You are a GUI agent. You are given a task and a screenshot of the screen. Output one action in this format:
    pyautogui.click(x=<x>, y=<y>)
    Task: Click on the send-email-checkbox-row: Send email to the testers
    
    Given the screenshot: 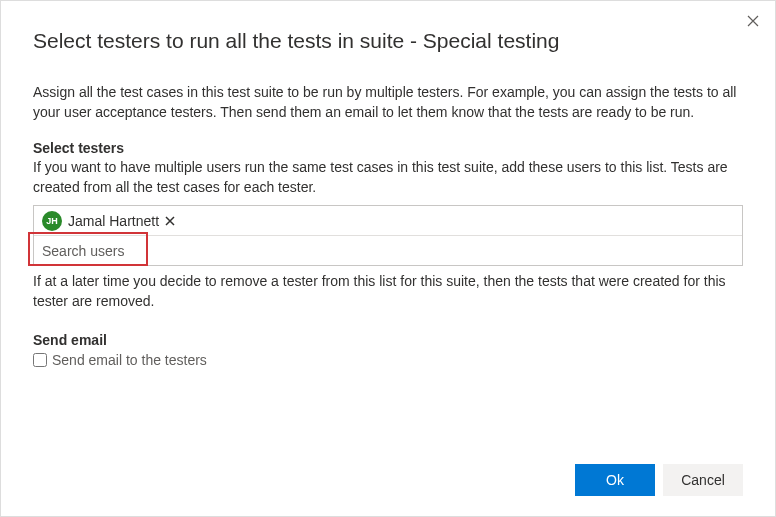 What is the action you would take?
    pyautogui.click(x=388, y=360)
    